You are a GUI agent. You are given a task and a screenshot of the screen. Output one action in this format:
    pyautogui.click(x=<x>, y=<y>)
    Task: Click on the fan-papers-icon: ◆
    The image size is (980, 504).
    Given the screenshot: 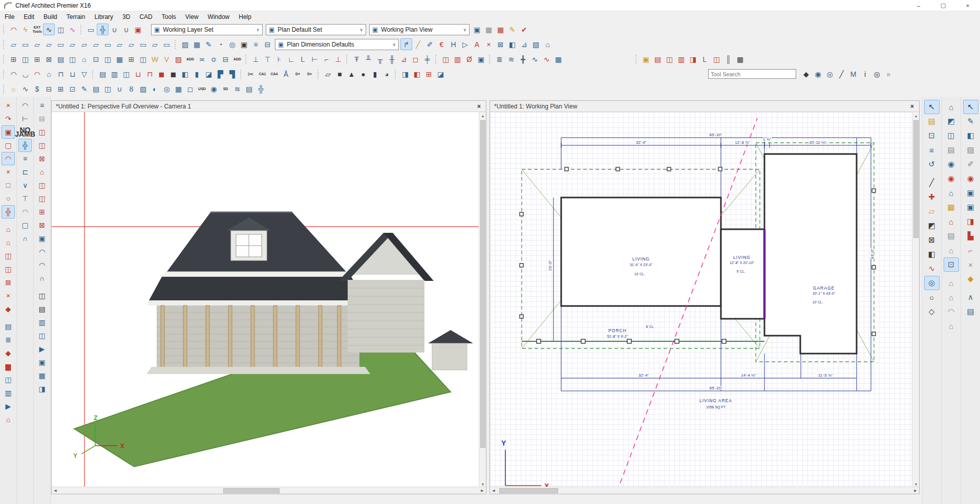 What is the action you would take?
    pyautogui.click(x=971, y=279)
    